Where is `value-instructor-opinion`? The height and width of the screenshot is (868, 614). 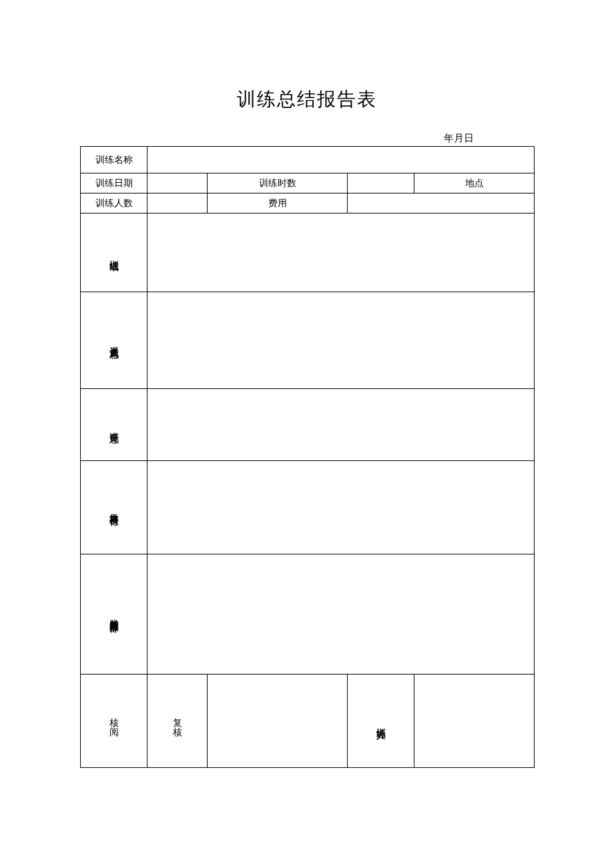
value-instructor-opinion is located at coordinates (341, 425).